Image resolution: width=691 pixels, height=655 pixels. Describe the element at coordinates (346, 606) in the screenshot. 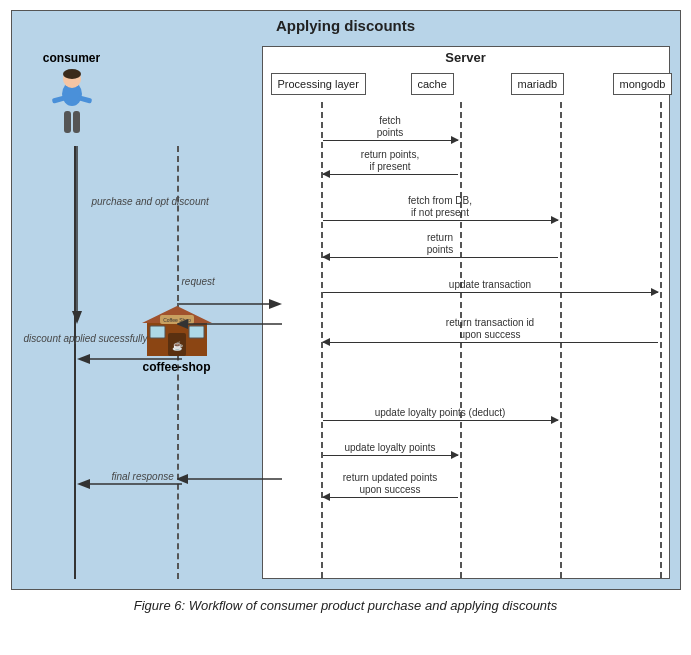

I see `figure-caption: Figure 6: Workflow of consumer product p…` at that location.